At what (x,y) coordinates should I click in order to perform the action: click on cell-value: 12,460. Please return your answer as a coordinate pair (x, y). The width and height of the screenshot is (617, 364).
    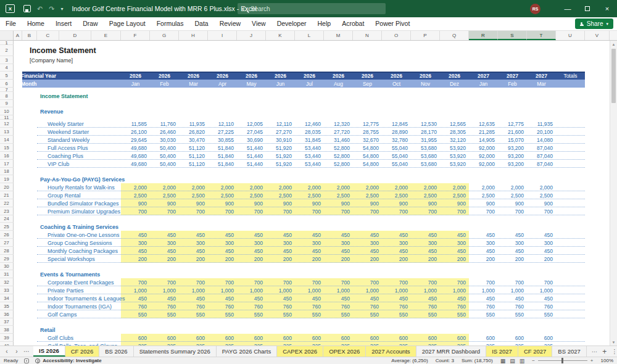
    Looking at the image, I should click on (310, 123).